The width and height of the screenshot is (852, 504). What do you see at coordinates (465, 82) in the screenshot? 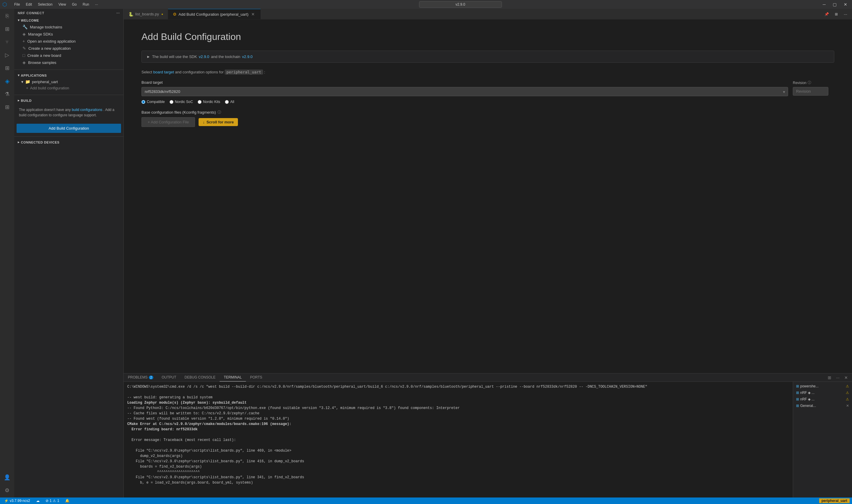
I see `board-target-label: Board target` at bounding box center [465, 82].